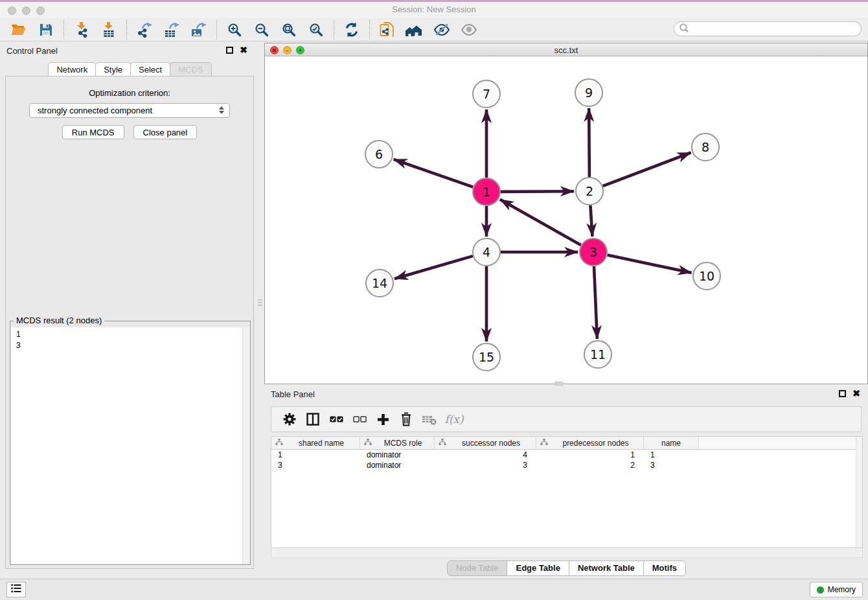 Image resolution: width=868 pixels, height=600 pixels. I want to click on list-icon, so click(16, 590).